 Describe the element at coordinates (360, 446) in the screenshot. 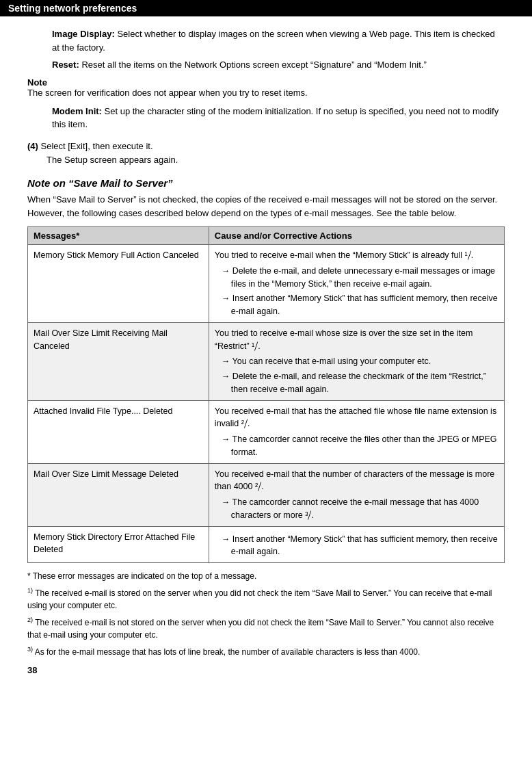

I see `action-bullet: → The camcorder cannot receive the files…` at that location.